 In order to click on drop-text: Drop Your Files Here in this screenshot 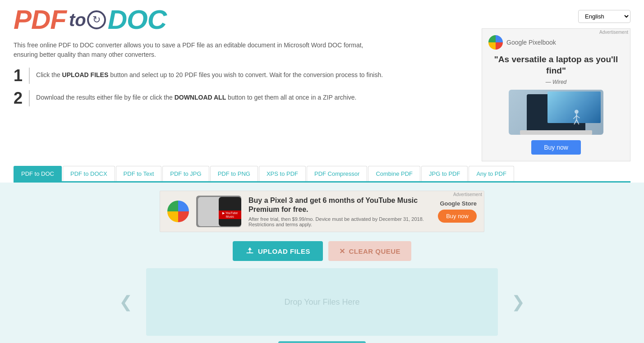, I will do `click(322, 302)`.